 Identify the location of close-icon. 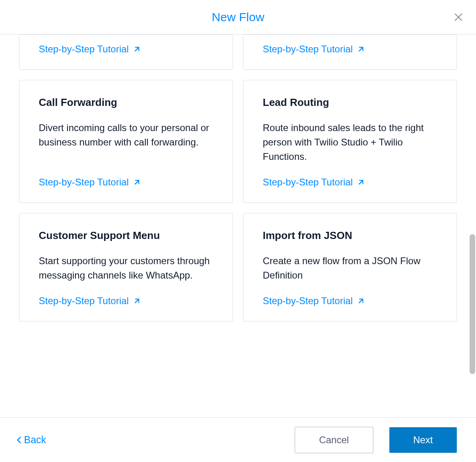
(458, 17).